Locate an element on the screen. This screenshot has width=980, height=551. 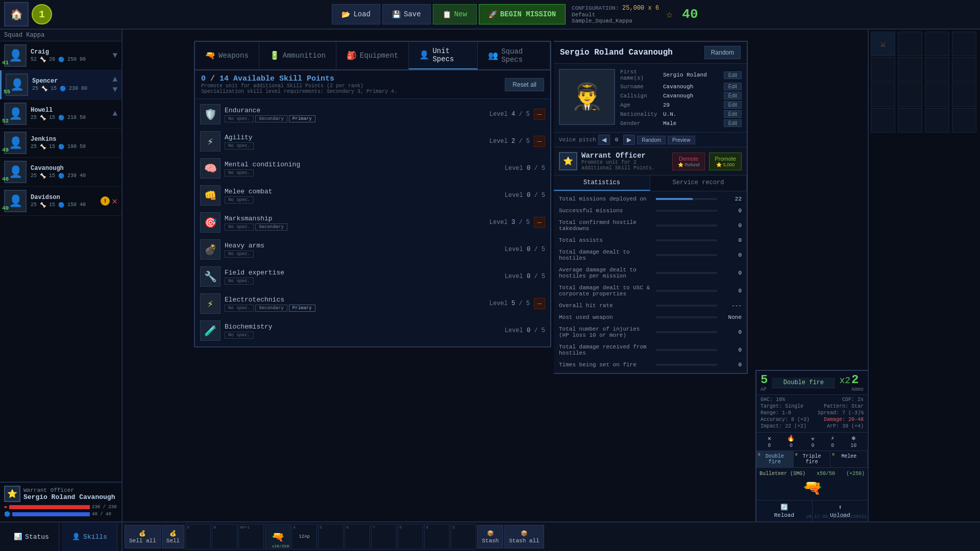
skills-icon: 👤 is located at coordinates (76, 537).